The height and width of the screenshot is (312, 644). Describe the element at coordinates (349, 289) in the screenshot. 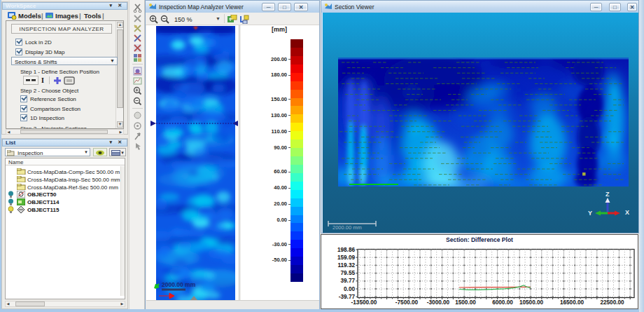

I see `svg-text: 0.00` at that location.